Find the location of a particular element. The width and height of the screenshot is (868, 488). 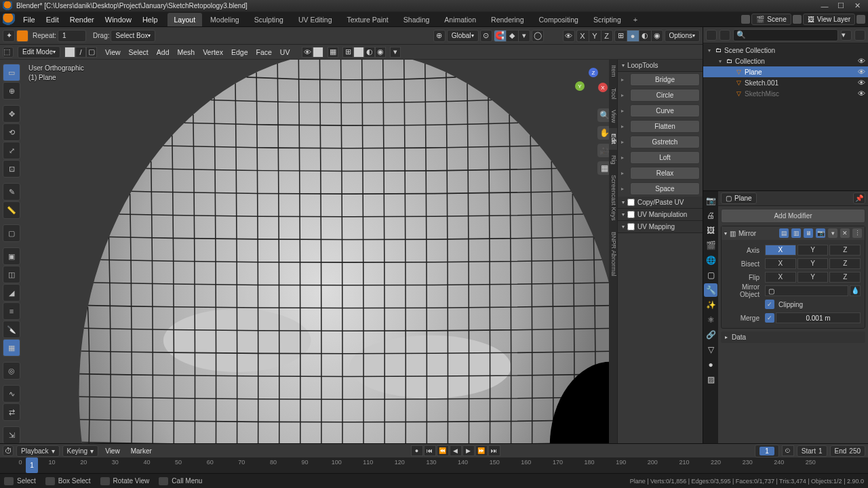

shading-modes: ⊞ ● ◐ ◉ is located at coordinates (639, 36).